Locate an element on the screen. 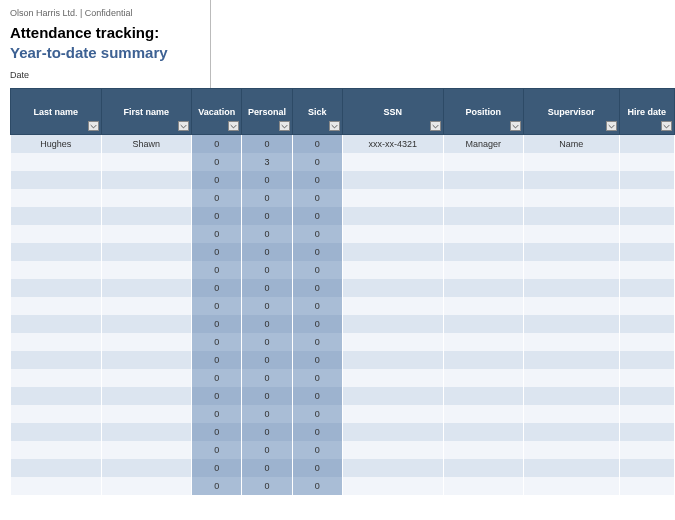 This screenshot has width=675, height=520. cell-lastname: Hughes is located at coordinates (56, 144).